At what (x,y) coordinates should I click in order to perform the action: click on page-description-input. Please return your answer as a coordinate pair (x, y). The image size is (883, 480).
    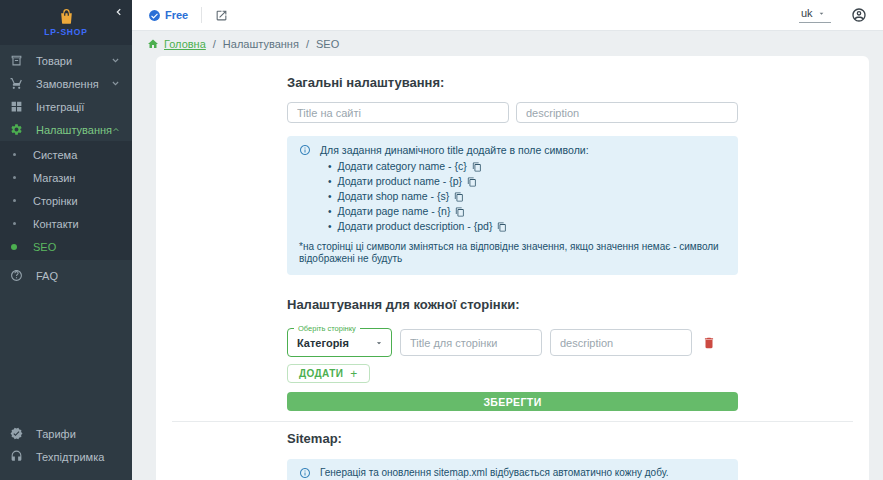
    Looking at the image, I should click on (621, 342).